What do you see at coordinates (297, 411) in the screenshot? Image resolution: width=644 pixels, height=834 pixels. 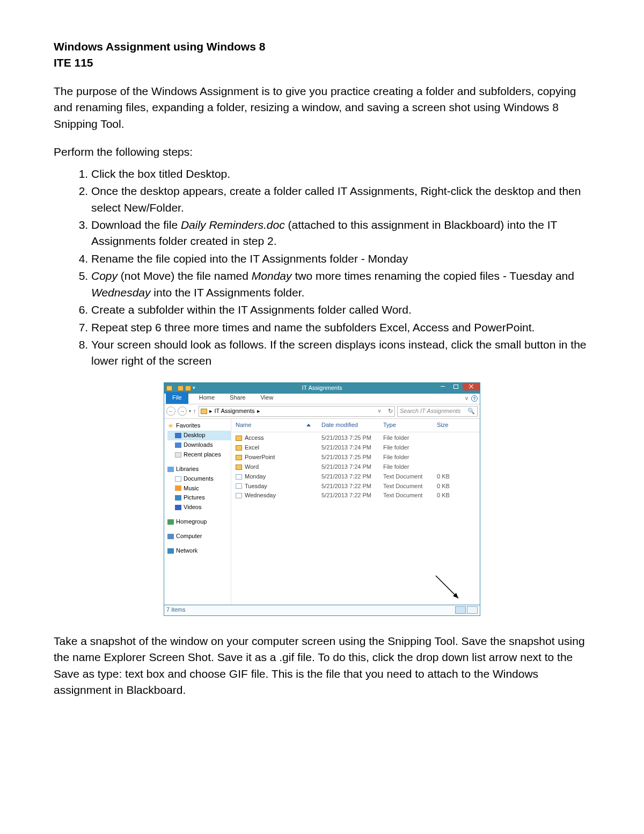 I see `address-bar: ▸ IT Assignments ▸ v ↻` at bounding box center [297, 411].